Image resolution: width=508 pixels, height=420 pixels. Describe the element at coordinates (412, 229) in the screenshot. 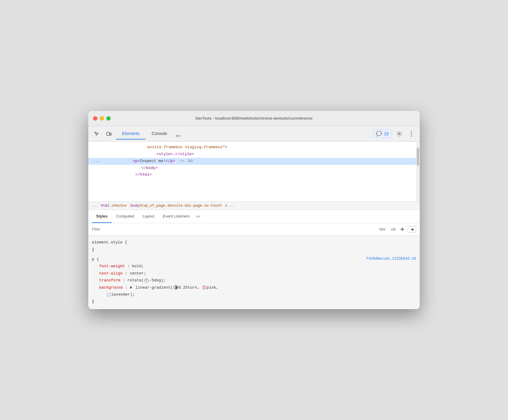

I see `toggle-sidebar-button: ◀` at that location.